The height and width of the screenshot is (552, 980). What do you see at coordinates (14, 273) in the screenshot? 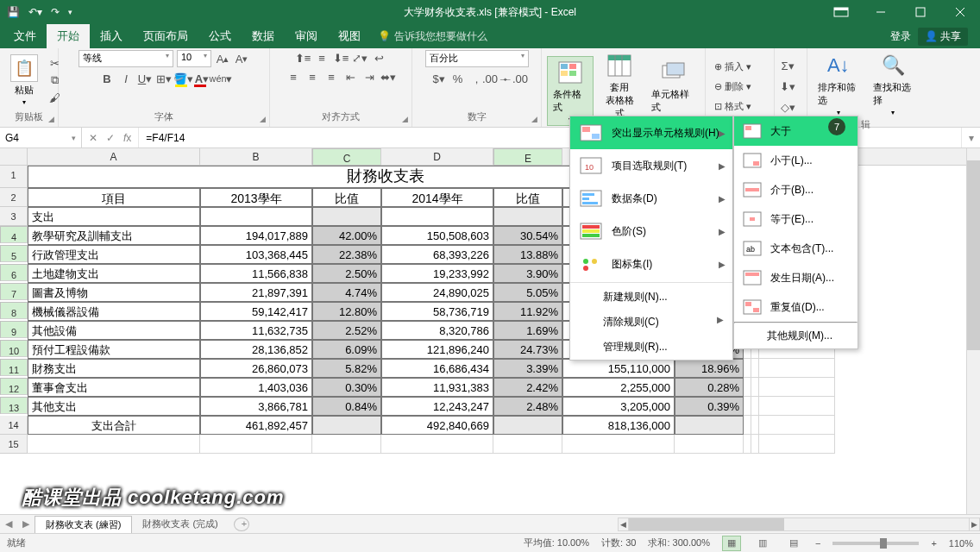
I see `row-header: 6` at bounding box center [14, 273].